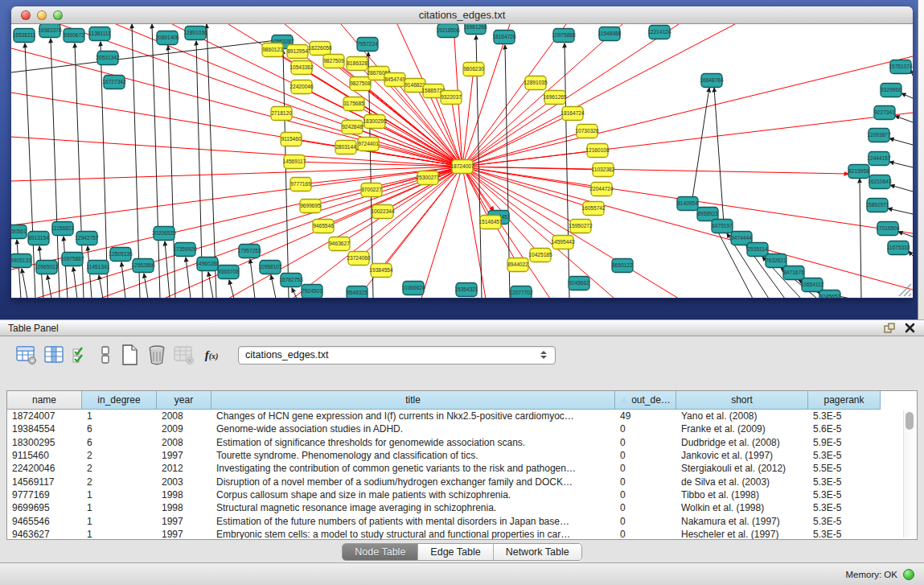 The height and width of the screenshot is (585, 924). What do you see at coordinates (375, 122) in the screenshot?
I see `graph-node-yellow: 18300295` at bounding box center [375, 122].